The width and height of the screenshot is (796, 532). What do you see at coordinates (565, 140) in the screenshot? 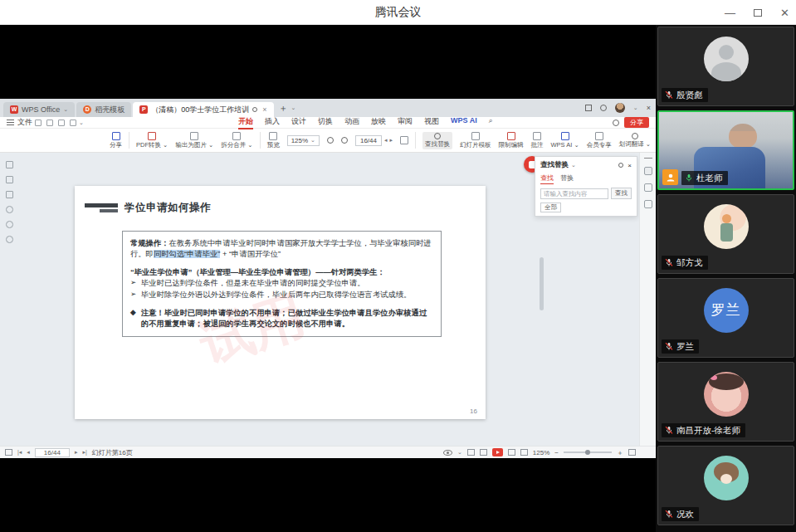
I see `toolbar-wps-ai: WPS AI ⌄` at bounding box center [565, 140].